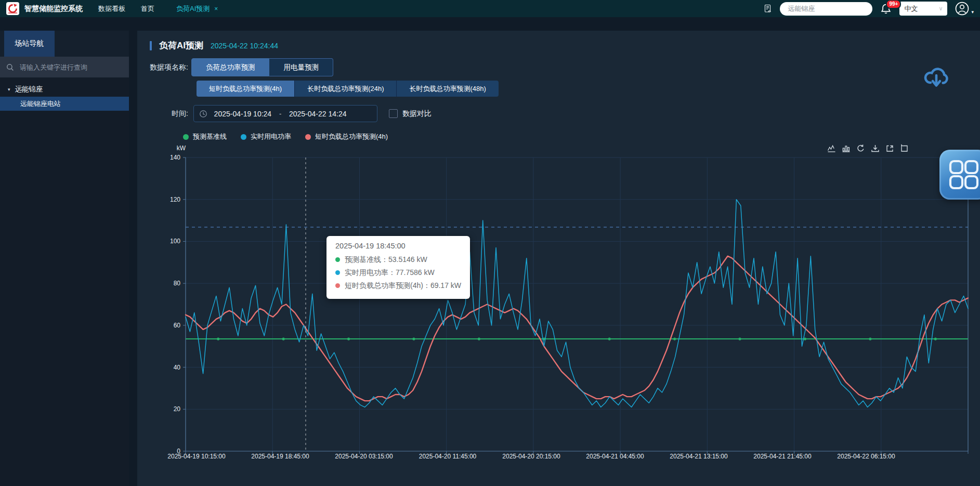  I want to click on notifications: 99+, so click(886, 9).